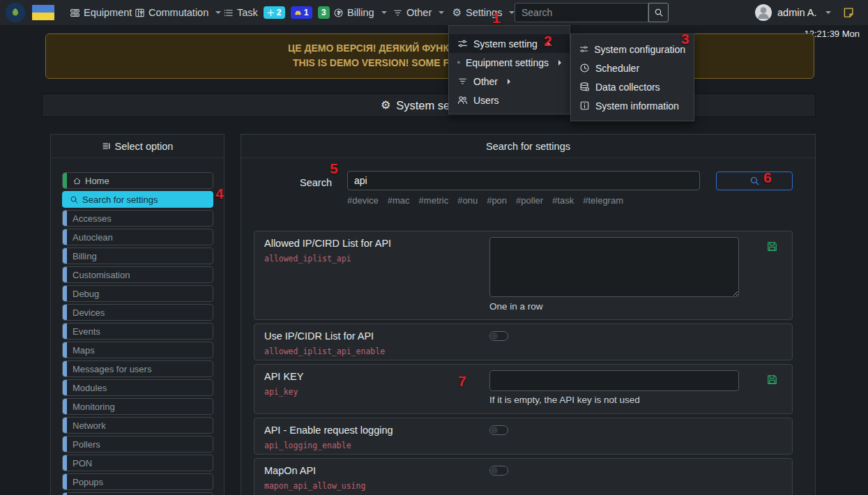 The image size is (868, 495). What do you see at coordinates (487, 100) in the screenshot?
I see `menu-item-label: Users` at bounding box center [487, 100].